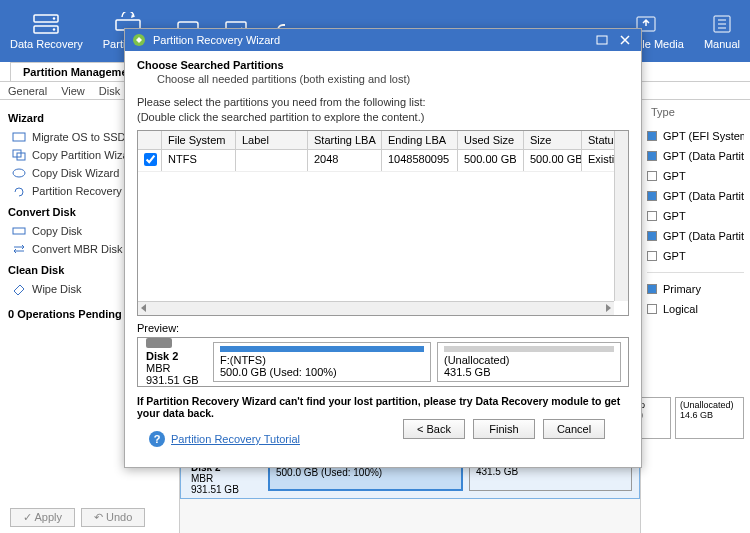 The image size is (750, 533). Describe the element at coordinates (371, 40) in the screenshot. I see `dialog-title: Partition Recovery Wizard` at that location.